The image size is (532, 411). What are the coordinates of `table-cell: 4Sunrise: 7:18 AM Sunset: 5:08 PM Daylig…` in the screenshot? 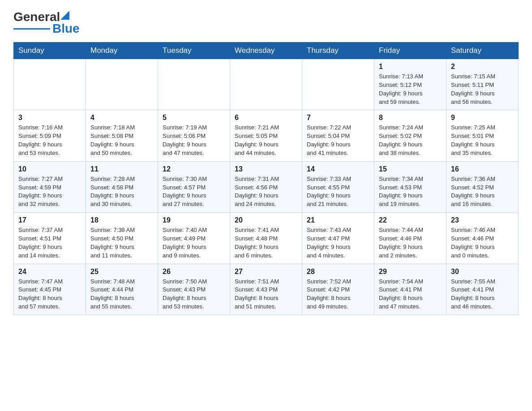 It's located at (122, 136).